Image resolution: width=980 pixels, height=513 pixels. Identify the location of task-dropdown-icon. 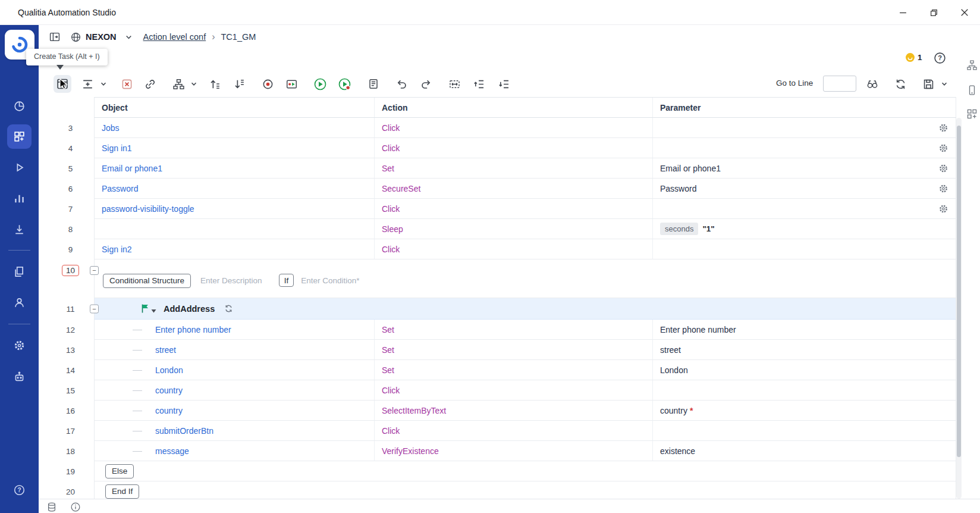
(153, 311).